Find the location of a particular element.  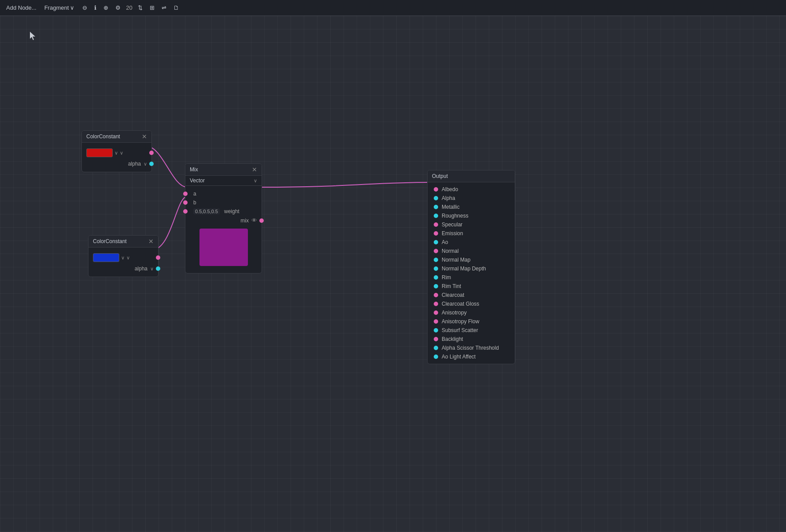

settings-button: ⚙ is located at coordinates (118, 8).